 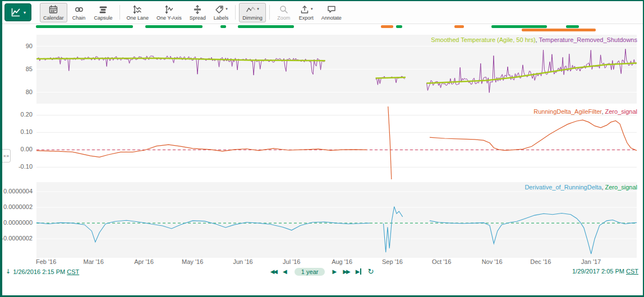 I want to click on x-tick-label: Nov '16, so click(x=492, y=262).